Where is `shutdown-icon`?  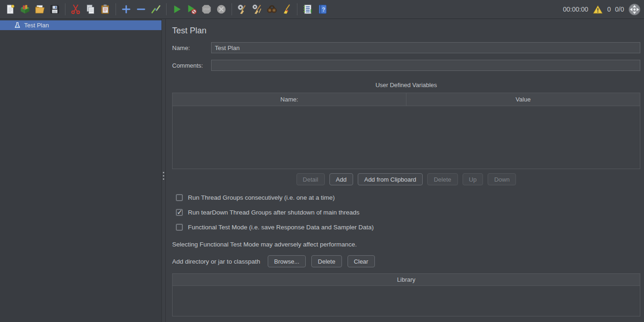 shutdown-icon is located at coordinates (221, 9).